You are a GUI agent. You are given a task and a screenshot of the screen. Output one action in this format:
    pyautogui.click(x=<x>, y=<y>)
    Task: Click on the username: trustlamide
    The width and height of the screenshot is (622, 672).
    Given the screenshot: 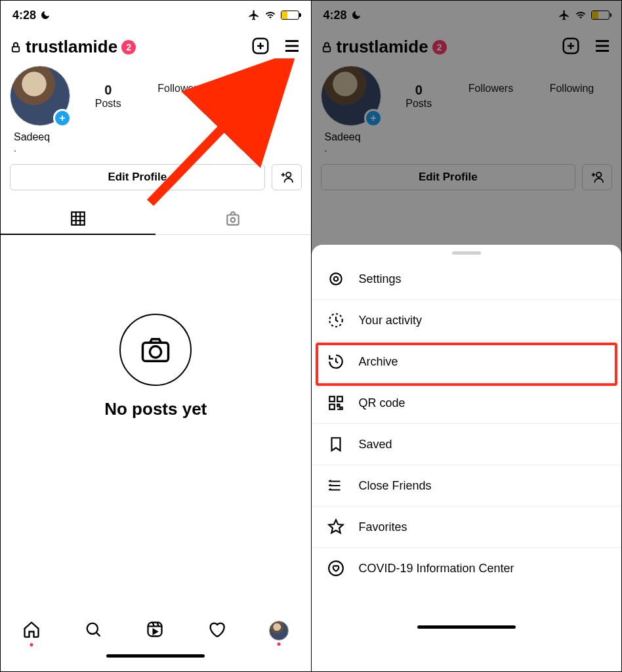 What is the action you would take?
    pyautogui.click(x=72, y=47)
    